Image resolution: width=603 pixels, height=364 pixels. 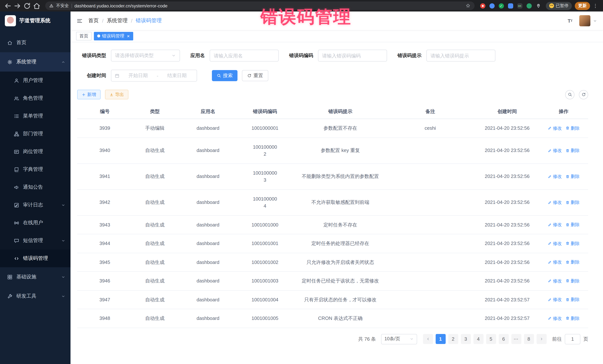 I want to click on page-button-6: 6, so click(x=504, y=339).